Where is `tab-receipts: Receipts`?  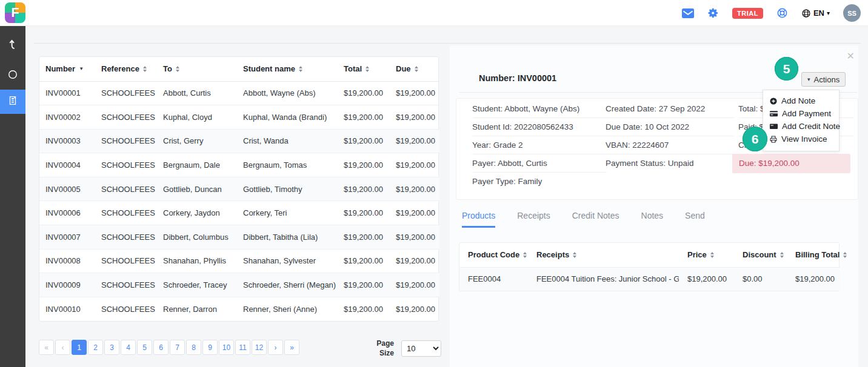 tab-receipts: Receipts is located at coordinates (533, 219).